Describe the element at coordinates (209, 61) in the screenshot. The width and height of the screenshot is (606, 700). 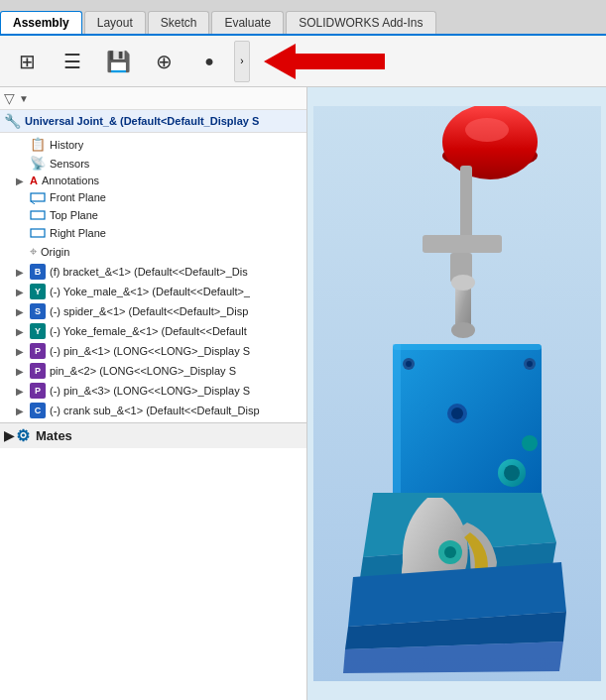
I see `appearance-icon: ●` at that location.